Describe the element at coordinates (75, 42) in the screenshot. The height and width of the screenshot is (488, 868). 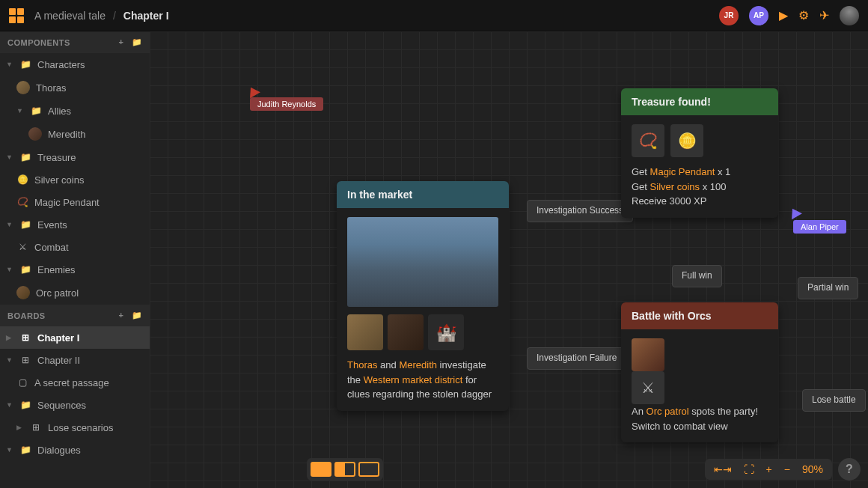
I see `components-section-header: COMPONENTS +📁` at that location.